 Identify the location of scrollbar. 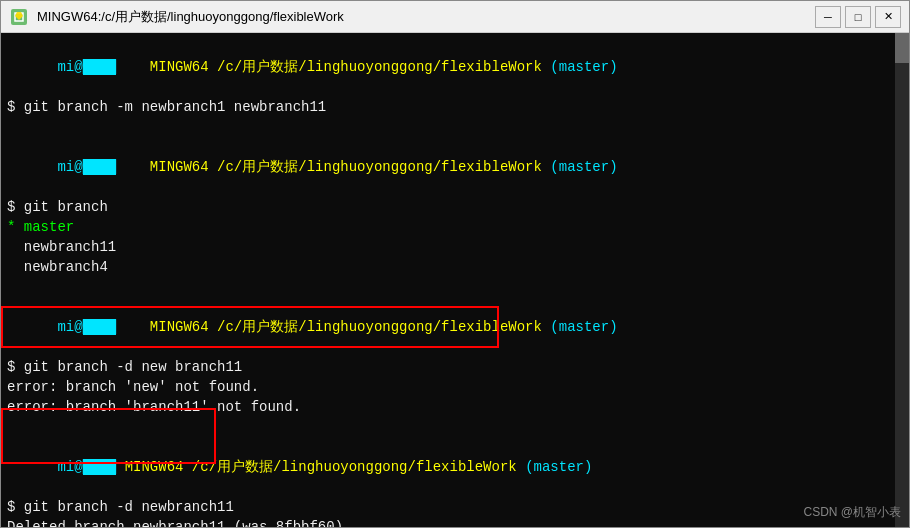
(902, 280).